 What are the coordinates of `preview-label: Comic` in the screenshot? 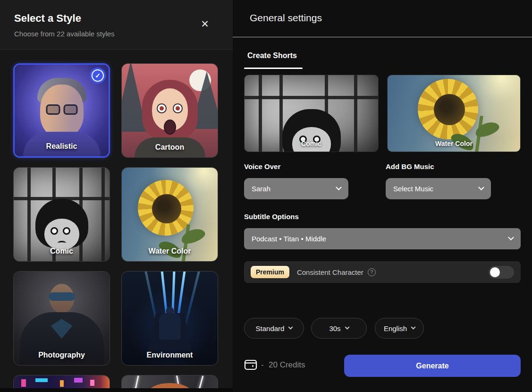 It's located at (312, 144).